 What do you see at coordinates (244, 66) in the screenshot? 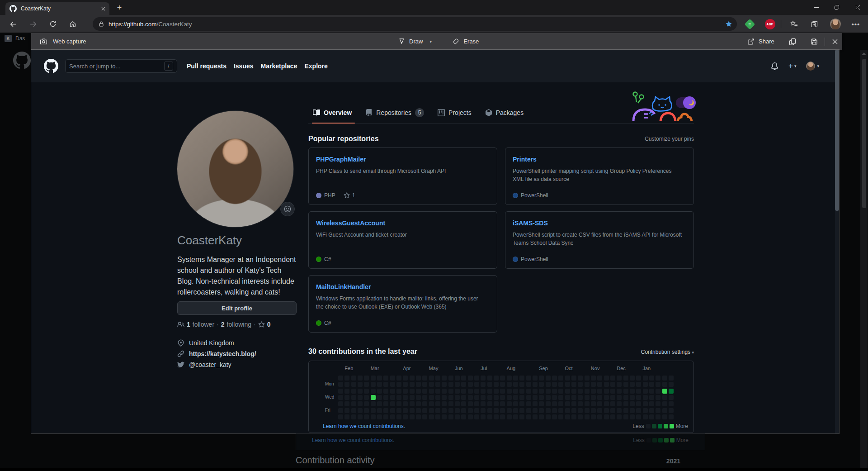
I see `nav-issues: Issues` at bounding box center [244, 66].